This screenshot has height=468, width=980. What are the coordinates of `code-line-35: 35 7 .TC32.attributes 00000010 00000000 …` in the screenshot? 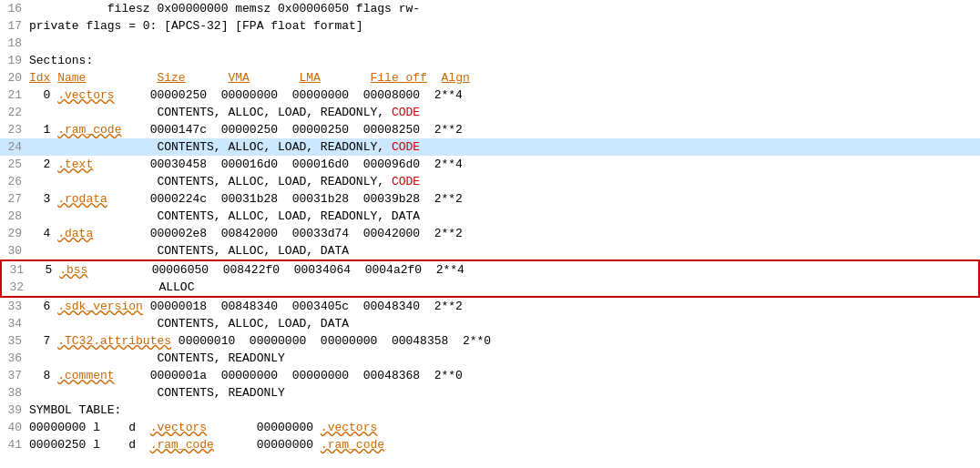 It's located at (490, 341).